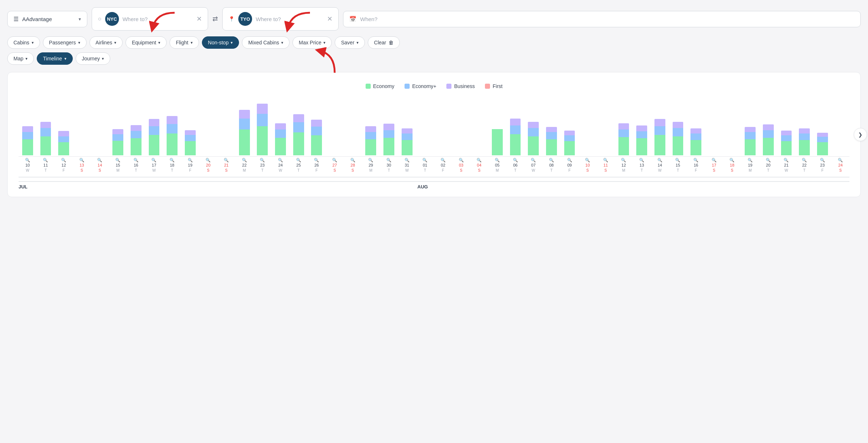 The image size is (868, 443). What do you see at coordinates (93, 59) in the screenshot?
I see `filter-journey: Journey ▾` at bounding box center [93, 59].